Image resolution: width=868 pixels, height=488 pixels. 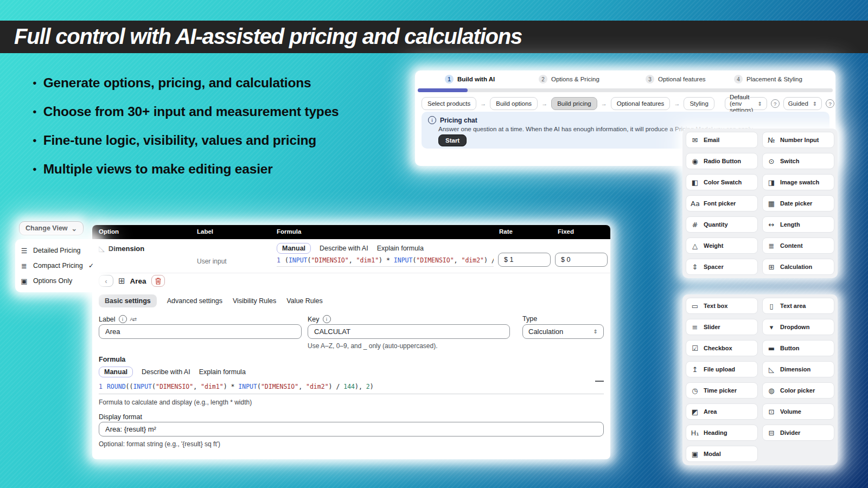 I want to click on switch-icon: ⊙, so click(x=771, y=162).